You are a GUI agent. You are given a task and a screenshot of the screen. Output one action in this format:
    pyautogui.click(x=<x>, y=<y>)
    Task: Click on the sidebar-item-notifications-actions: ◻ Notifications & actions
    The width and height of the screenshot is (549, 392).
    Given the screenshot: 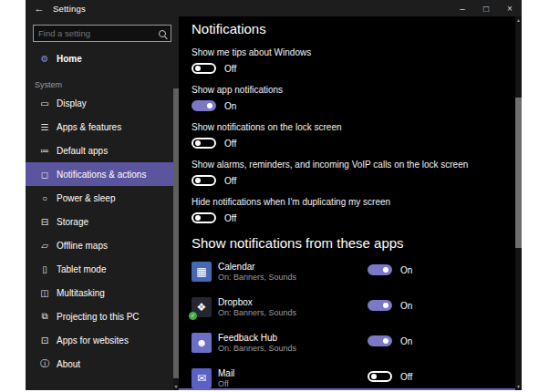 What is the action you would take?
    pyautogui.click(x=102, y=174)
    